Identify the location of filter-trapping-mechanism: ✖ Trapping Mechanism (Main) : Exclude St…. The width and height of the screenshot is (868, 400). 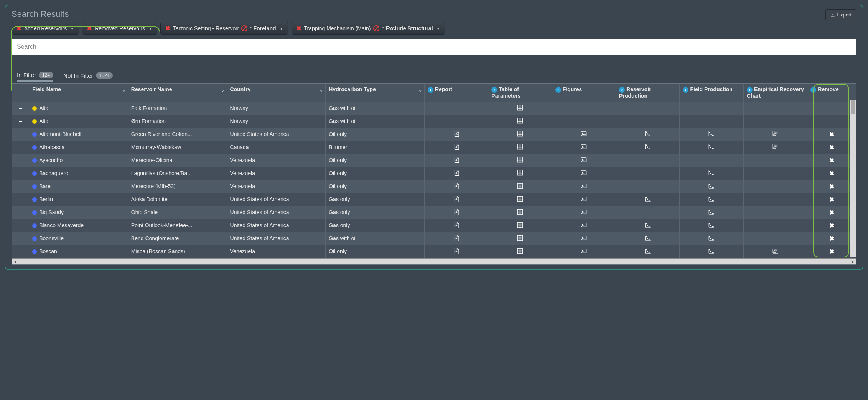
(368, 28).